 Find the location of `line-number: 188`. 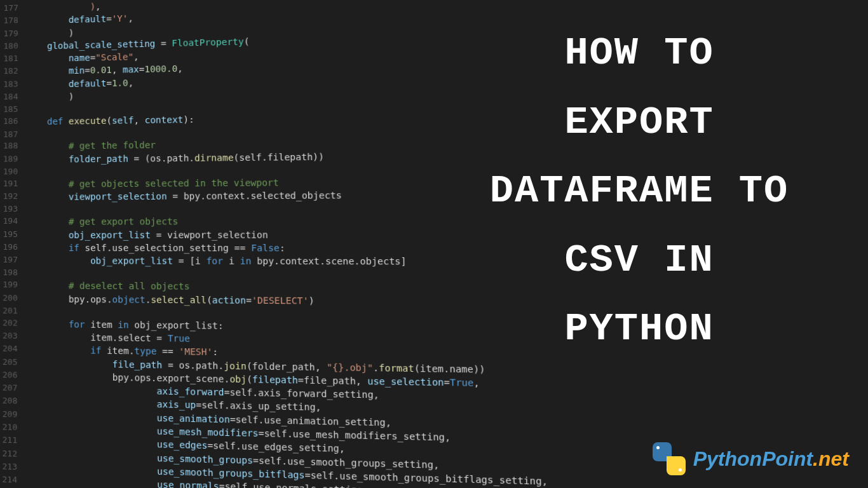

line-number: 188 is located at coordinates (13, 147).